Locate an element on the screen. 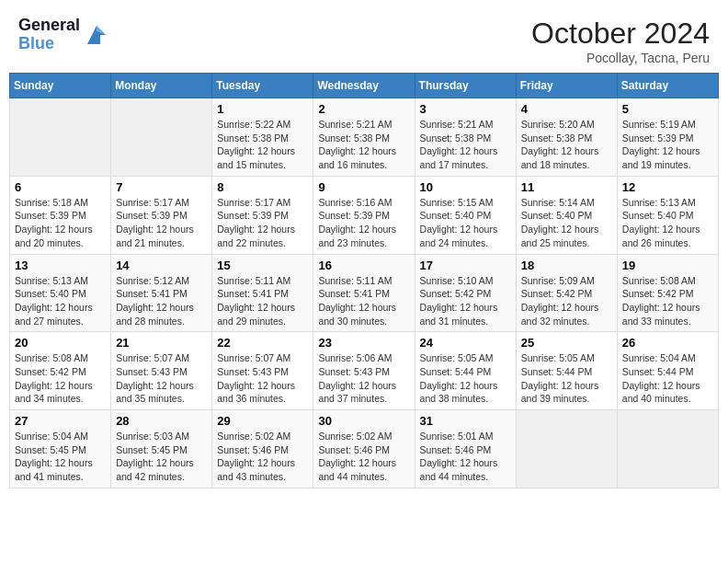 The height and width of the screenshot is (563, 728). day-number: 26 is located at coordinates (667, 342).